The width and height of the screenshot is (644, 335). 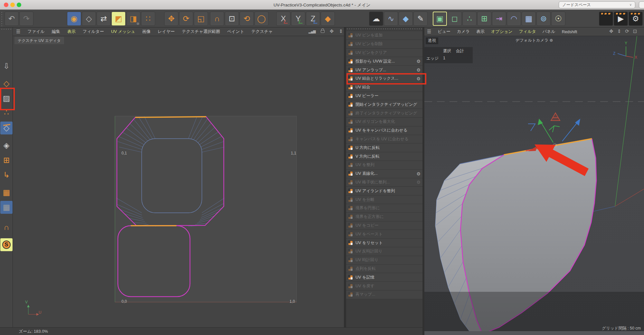 What do you see at coordinates (6, 227) in the screenshot?
I see `magnet-snap-icon: ∩` at bounding box center [6, 227].